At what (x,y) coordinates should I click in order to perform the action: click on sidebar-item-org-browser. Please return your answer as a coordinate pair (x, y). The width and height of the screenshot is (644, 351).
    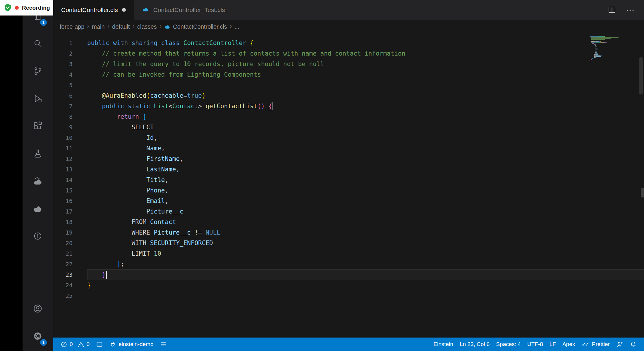
    Looking at the image, I should click on (38, 209).